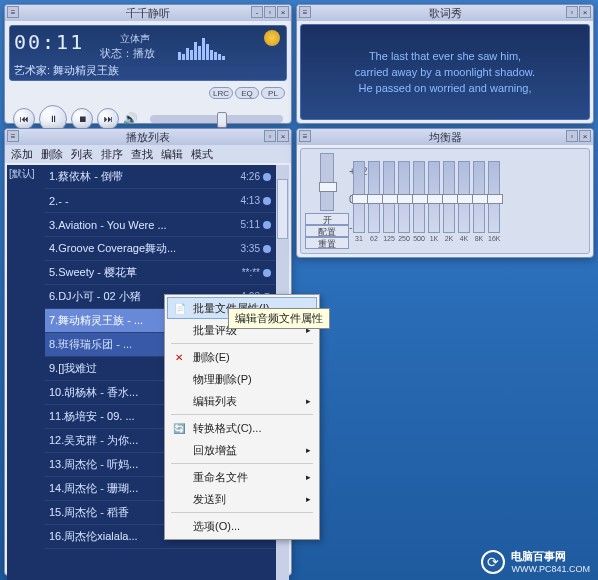 The image size is (598, 580). I want to click on minimize-icon: -, so click(257, 12).